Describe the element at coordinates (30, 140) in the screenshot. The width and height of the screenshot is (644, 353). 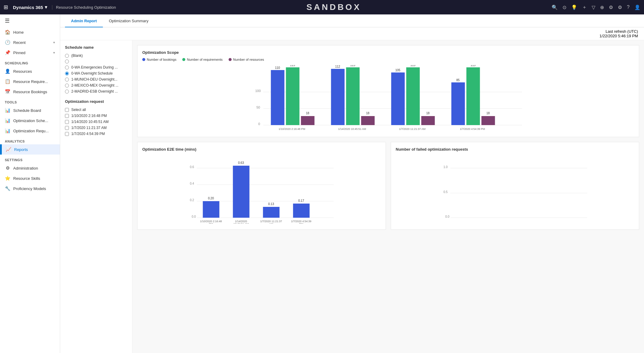
I see `analytics-section-label: Analytics` at that location.